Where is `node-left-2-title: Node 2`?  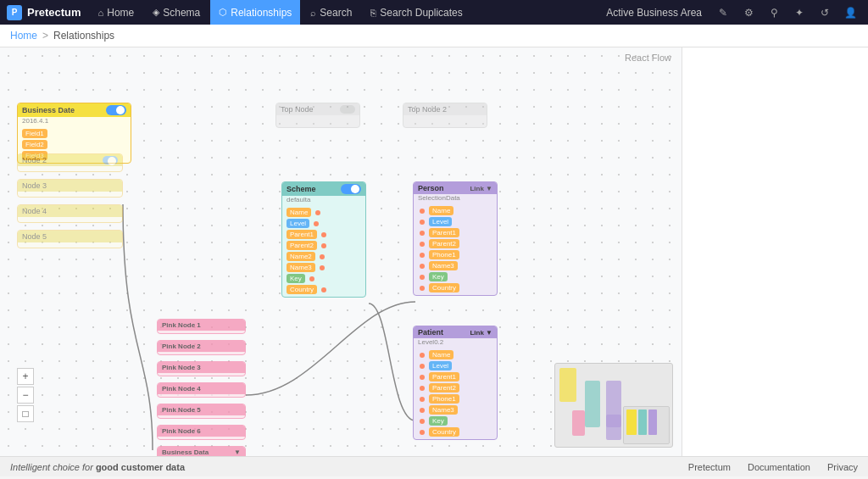
node-left-2-title: Node 2 is located at coordinates (34, 160).